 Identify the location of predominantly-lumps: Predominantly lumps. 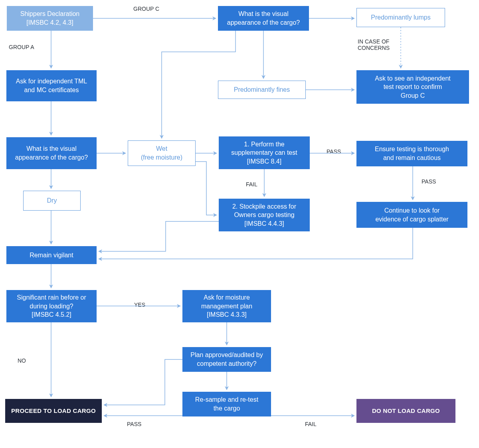
(401, 18).